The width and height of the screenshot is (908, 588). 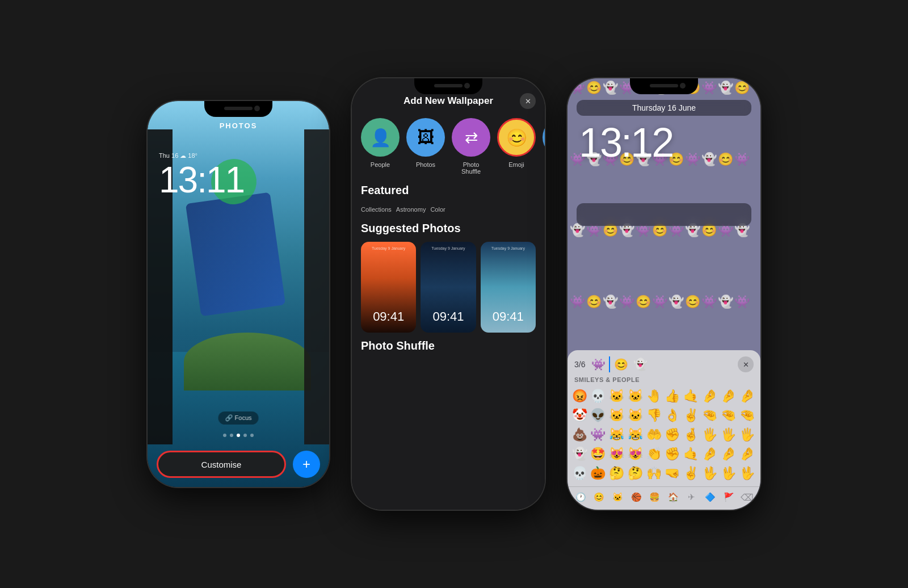 What do you see at coordinates (426, 146) in the screenshot?
I see `type-photos: 🖼 Photos` at bounding box center [426, 146].